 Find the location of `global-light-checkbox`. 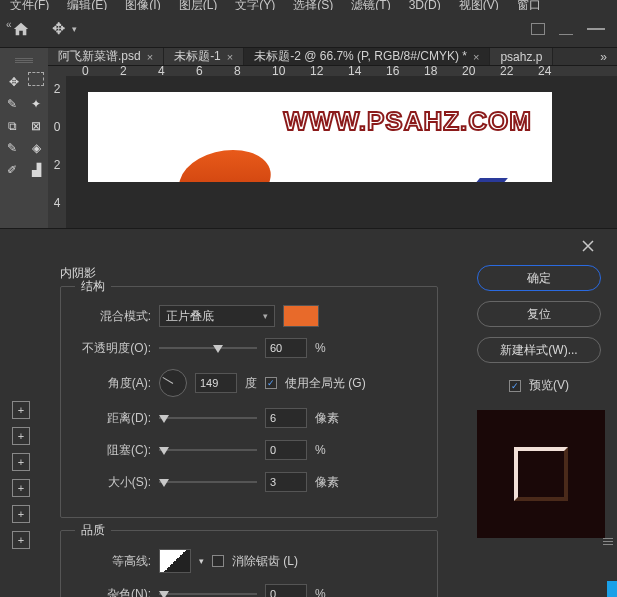

global-light-checkbox is located at coordinates (271, 383).